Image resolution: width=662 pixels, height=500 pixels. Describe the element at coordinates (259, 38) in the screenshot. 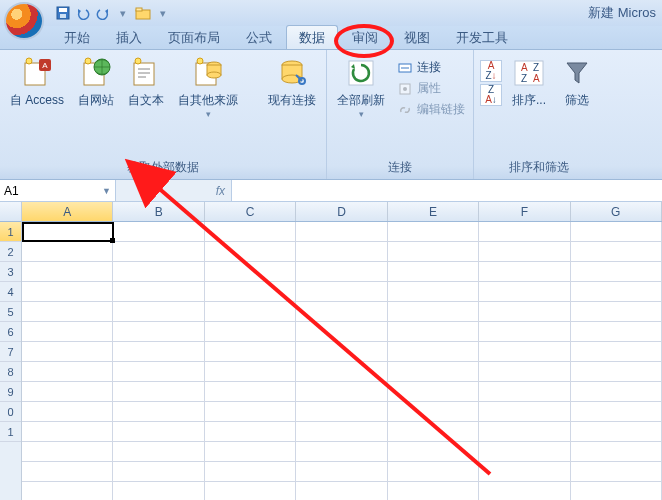

I see `tab-formulas: 公式` at that location.